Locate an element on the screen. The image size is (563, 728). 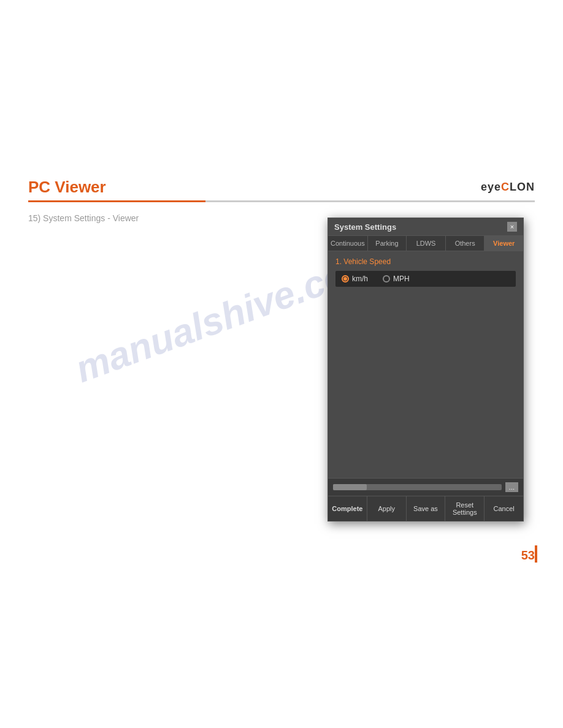
dialog-close-button: × is located at coordinates (512, 227).